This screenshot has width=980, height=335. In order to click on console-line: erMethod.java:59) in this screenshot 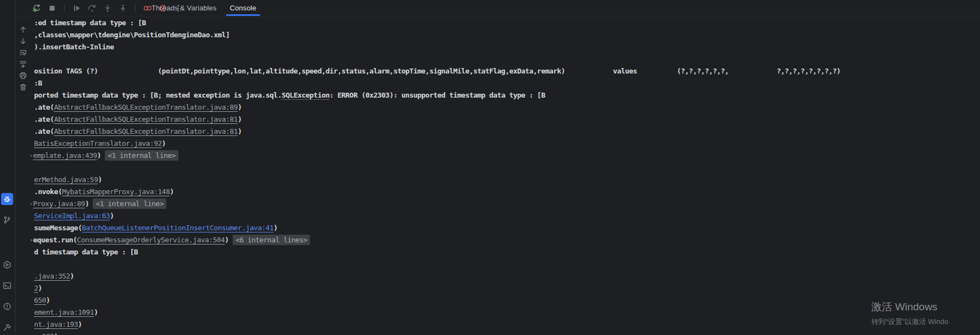, I will do `click(507, 180)`.